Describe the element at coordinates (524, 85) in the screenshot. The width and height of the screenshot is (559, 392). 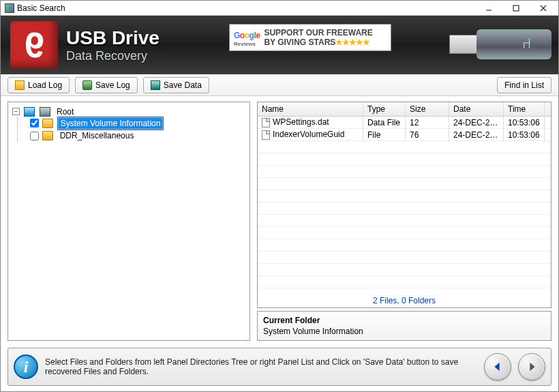
I see `find-in-list-label: Find in List` at that location.